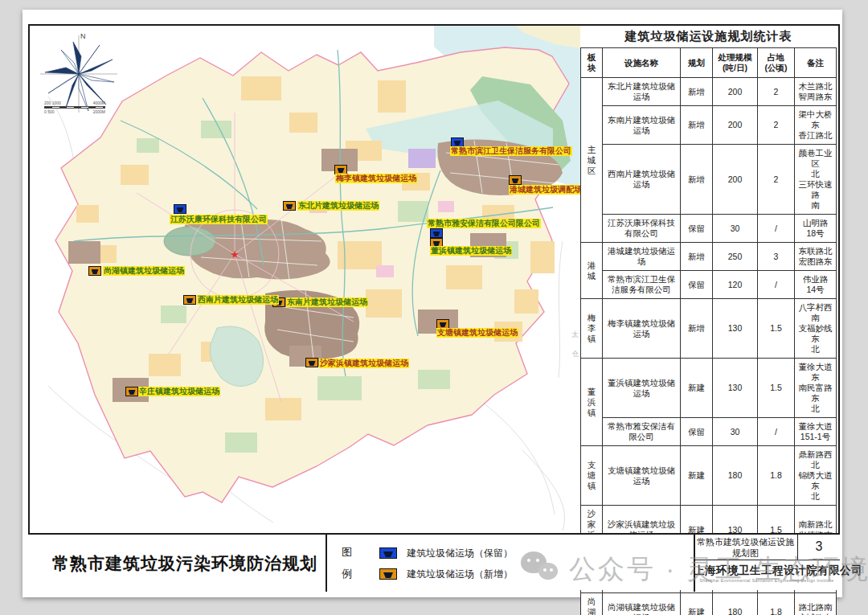 Image resolution: width=868 pixels, height=615 pixels. Describe the element at coordinates (816, 329) in the screenshot. I see `table-cell: 八字村西南 支福妙线东 北` at that location.